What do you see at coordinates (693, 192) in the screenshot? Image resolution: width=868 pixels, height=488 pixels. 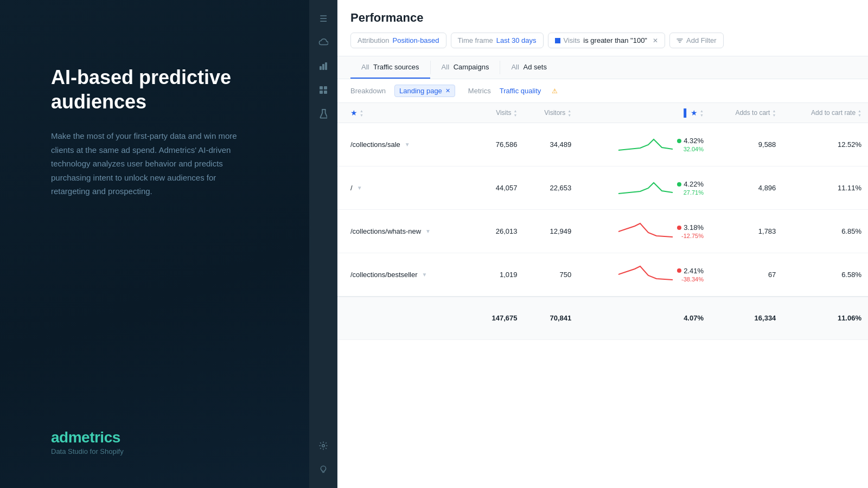 I see `cvr-change: 27.71%` at bounding box center [693, 192].